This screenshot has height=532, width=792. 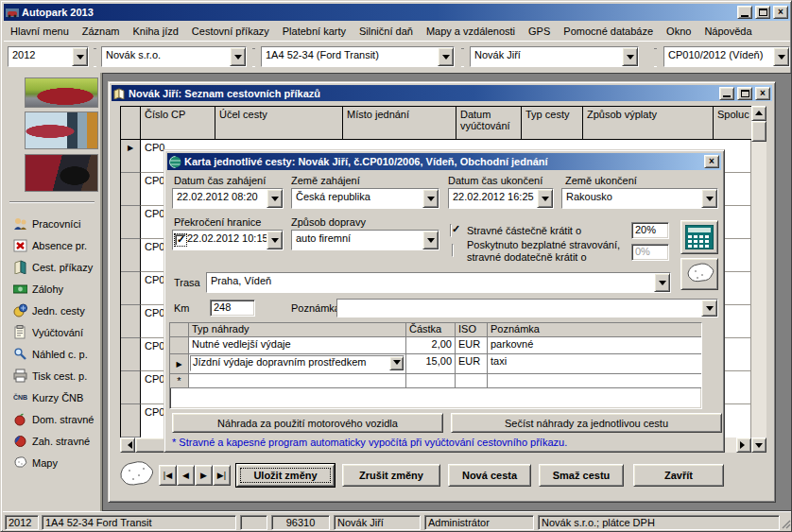 I want to click on scroll-right-icon, so click(x=744, y=445).